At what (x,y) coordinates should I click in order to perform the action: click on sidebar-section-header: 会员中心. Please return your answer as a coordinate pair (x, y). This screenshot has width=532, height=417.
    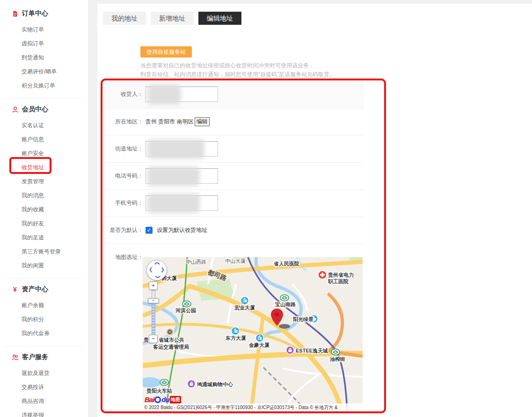
    Looking at the image, I should click on (50, 109).